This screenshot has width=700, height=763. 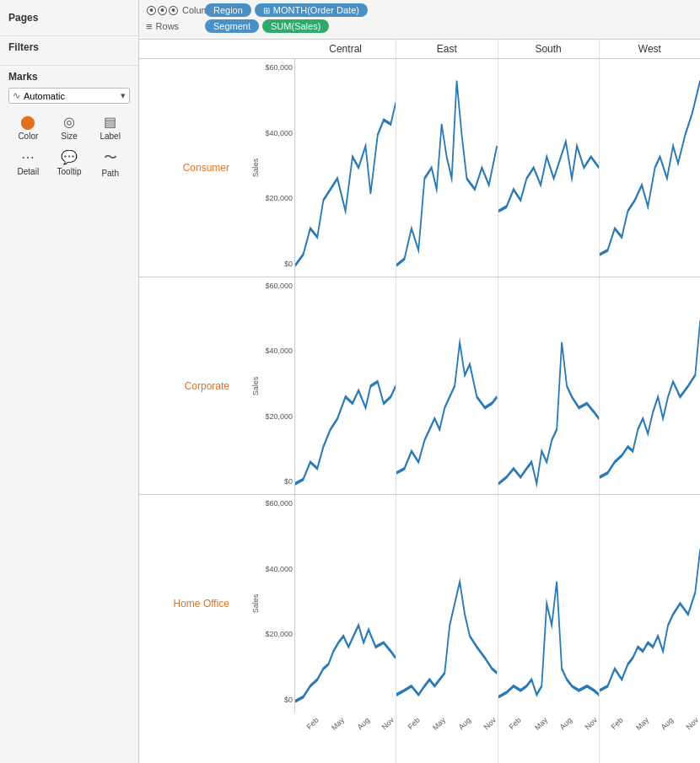 What do you see at coordinates (420, 26) in the screenshot?
I see `rows-shelf-row: ≡ Rows Segment SUM(Sales)` at bounding box center [420, 26].